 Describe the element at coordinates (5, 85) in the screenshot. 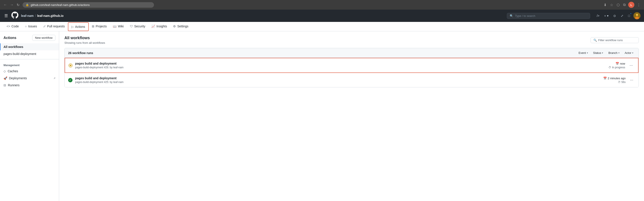

I see `runners-icon: ⊟` at that location.